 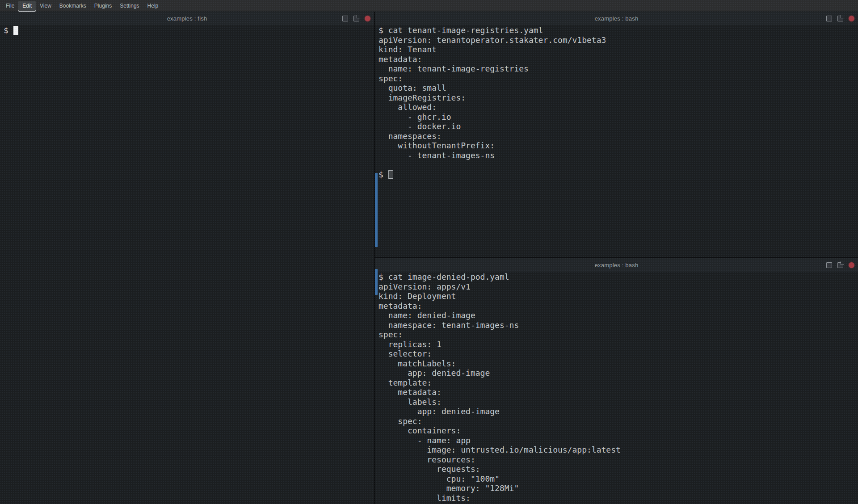 I want to click on term-line: apiVersion: tenantoperator.stakater.com/…, so click(x=618, y=40).